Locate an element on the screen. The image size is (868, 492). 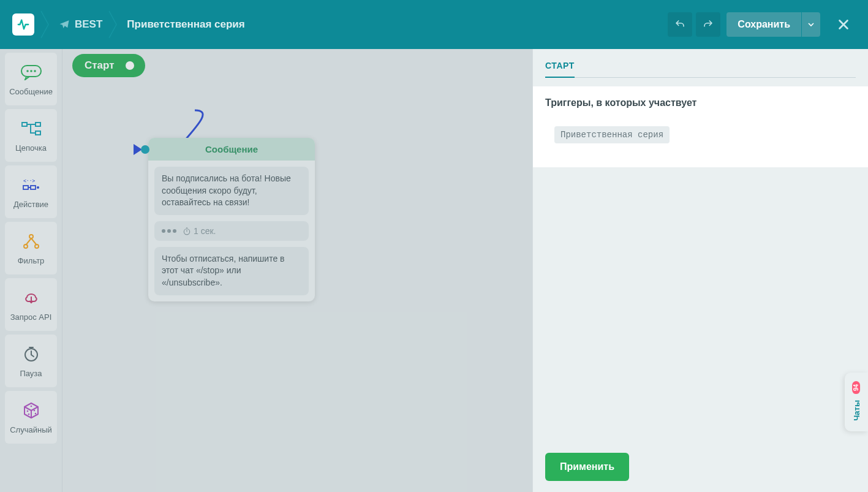
tool-label: Фильтр is located at coordinates (31, 261).